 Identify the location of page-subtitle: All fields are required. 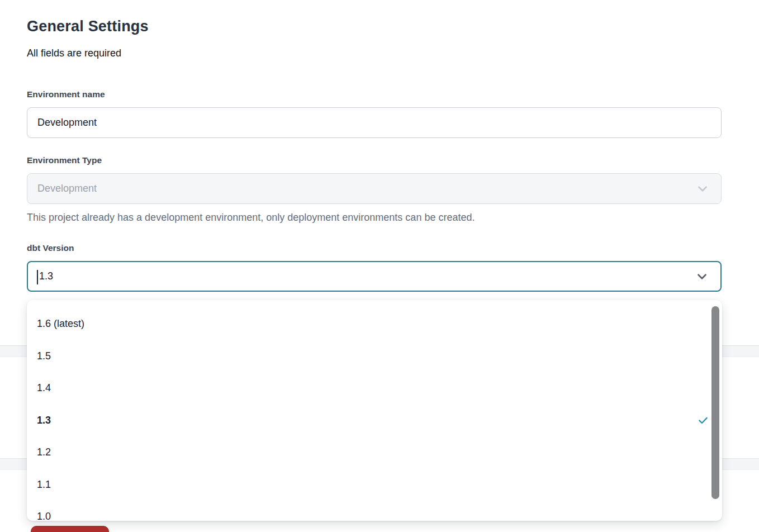
(74, 54).